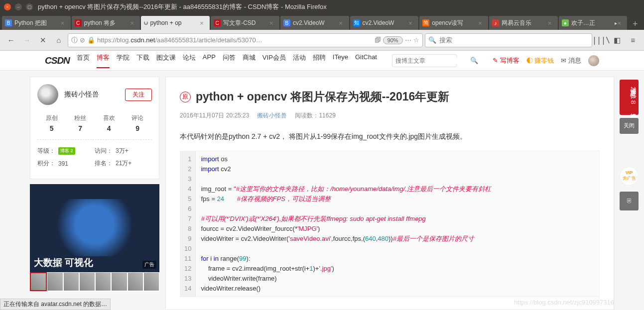  Describe the element at coordinates (322, 40) in the screenshot. I see `browser-toolbar: ← → ✕ ⌂ ⓘ ⊘ 🔒 https://blog.csdn.net/aa84…` at that location.